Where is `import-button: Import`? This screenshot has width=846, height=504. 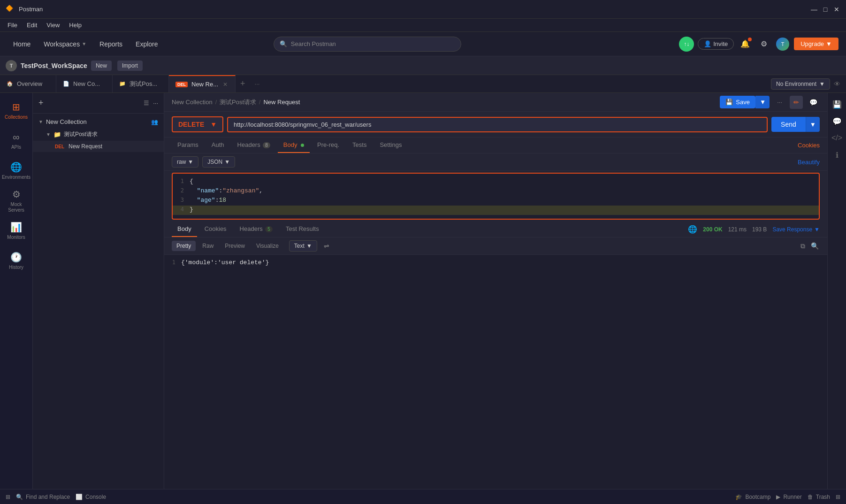
import-button: Import is located at coordinates (130, 66).